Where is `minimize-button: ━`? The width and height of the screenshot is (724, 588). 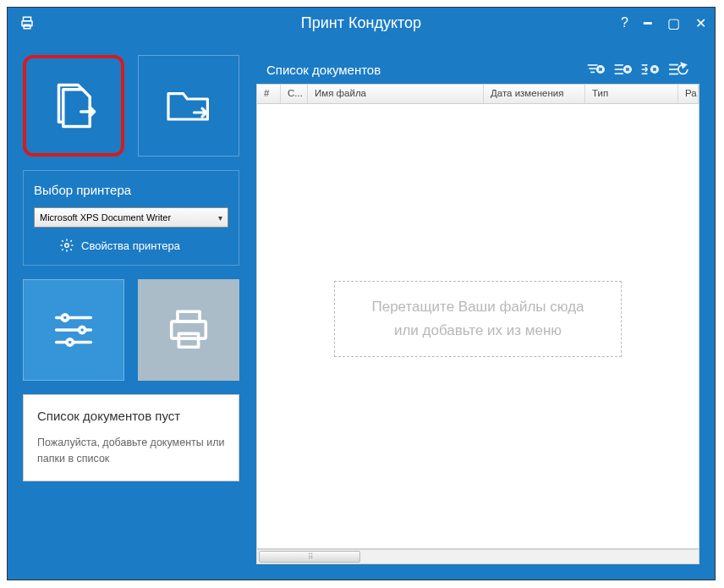
minimize-button: ━ is located at coordinates (648, 24).